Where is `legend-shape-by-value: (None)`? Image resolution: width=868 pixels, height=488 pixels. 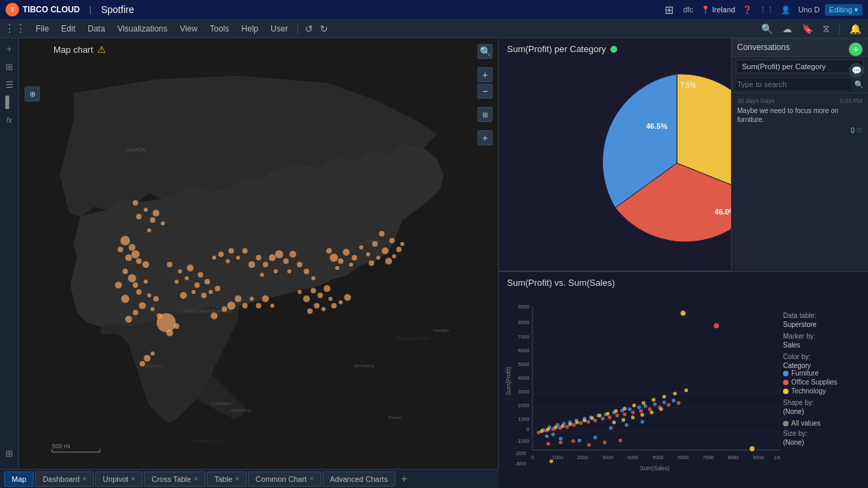 legend-shape-by-value: (None) is located at coordinates (821, 411).